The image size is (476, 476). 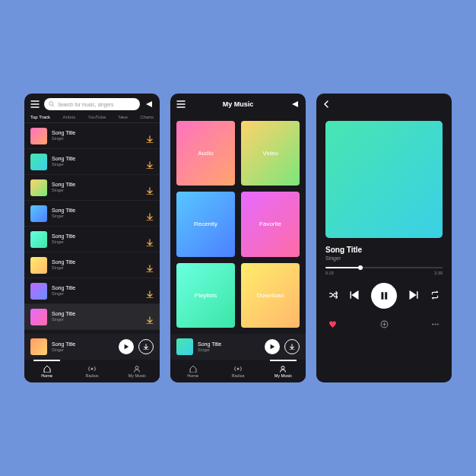 I want to click on tab-new: New, so click(x=123, y=117).